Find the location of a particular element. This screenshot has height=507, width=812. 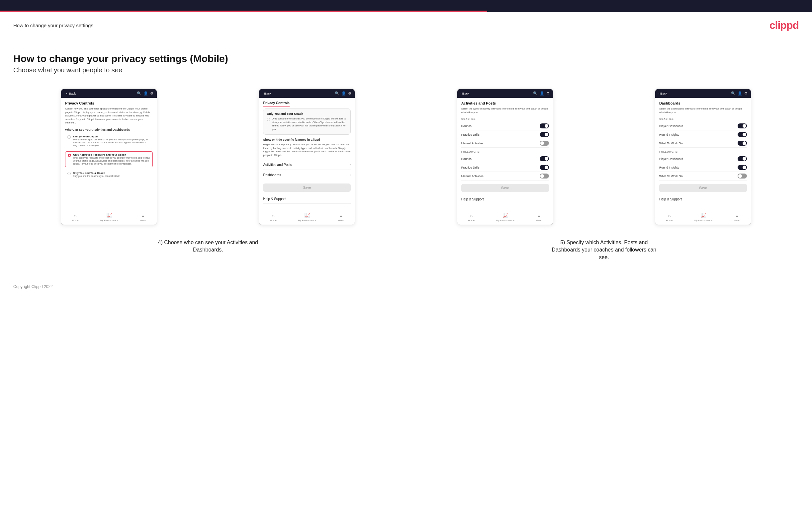

tab-menu-4: ≡ Menu is located at coordinates (737, 217).